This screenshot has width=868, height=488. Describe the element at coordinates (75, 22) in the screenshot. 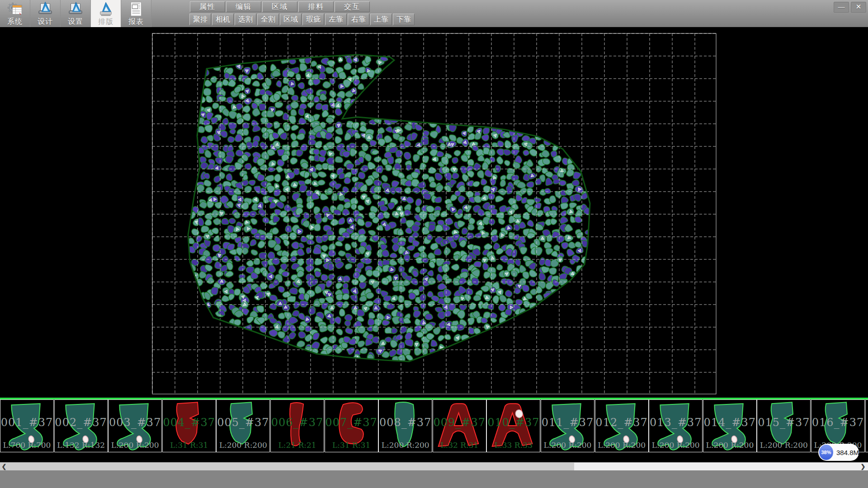

I see `nav-settings-label: 设置` at that location.